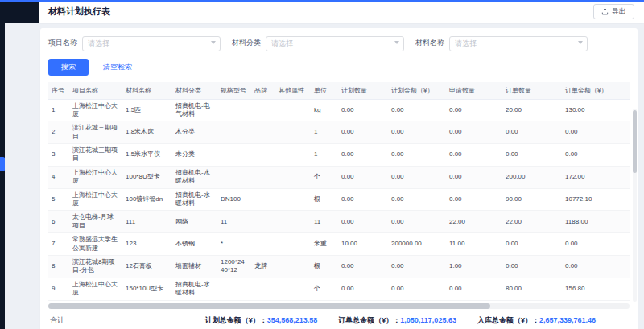 This screenshot has width=644, height=329. I want to click on column-header: 订单数量, so click(532, 91).